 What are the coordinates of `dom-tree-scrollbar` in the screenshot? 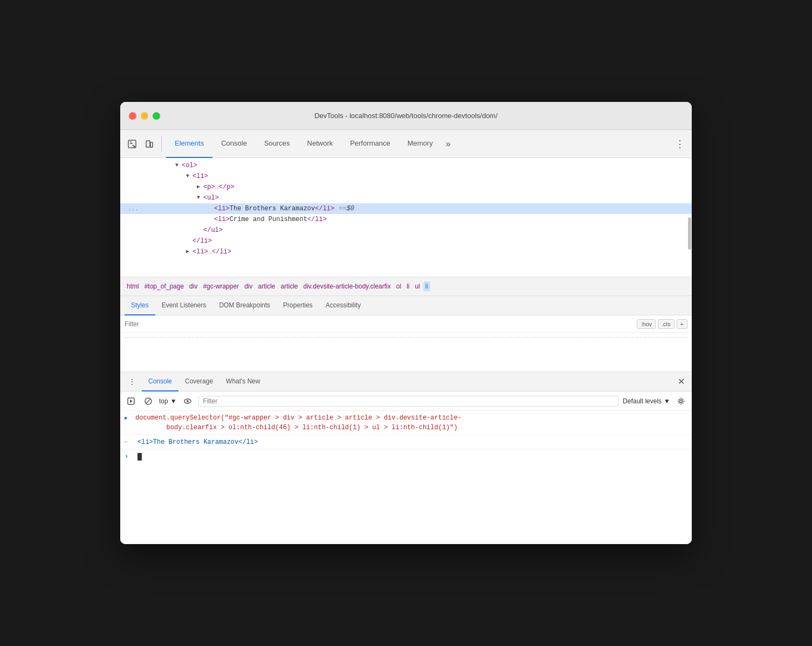 It's located at (690, 217).